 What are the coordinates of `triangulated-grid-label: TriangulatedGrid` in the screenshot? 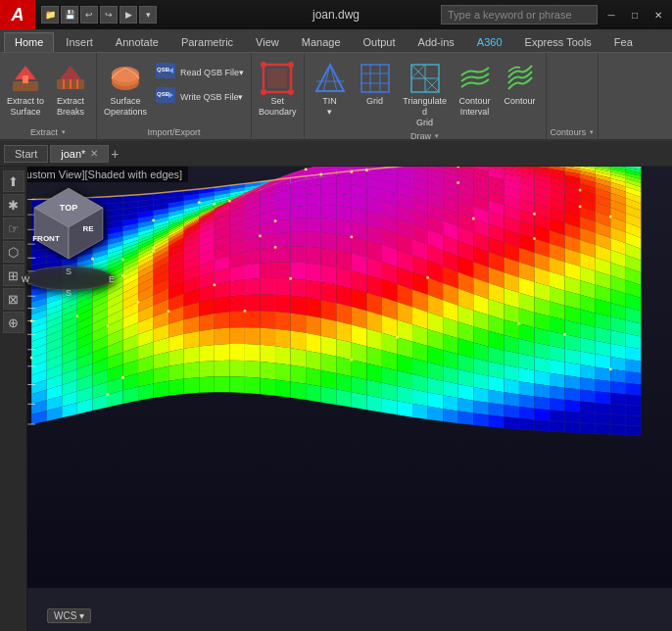 It's located at (425, 112).